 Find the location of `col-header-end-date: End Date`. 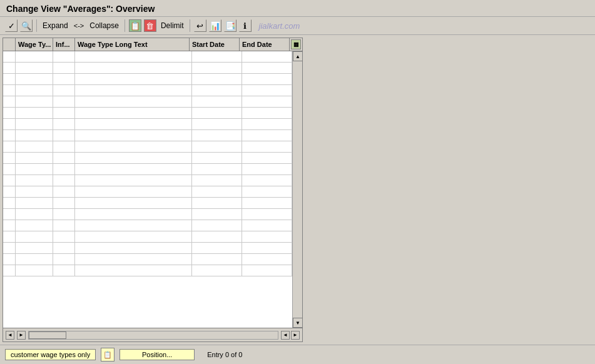

col-header-end-date: End Date is located at coordinates (265, 44).